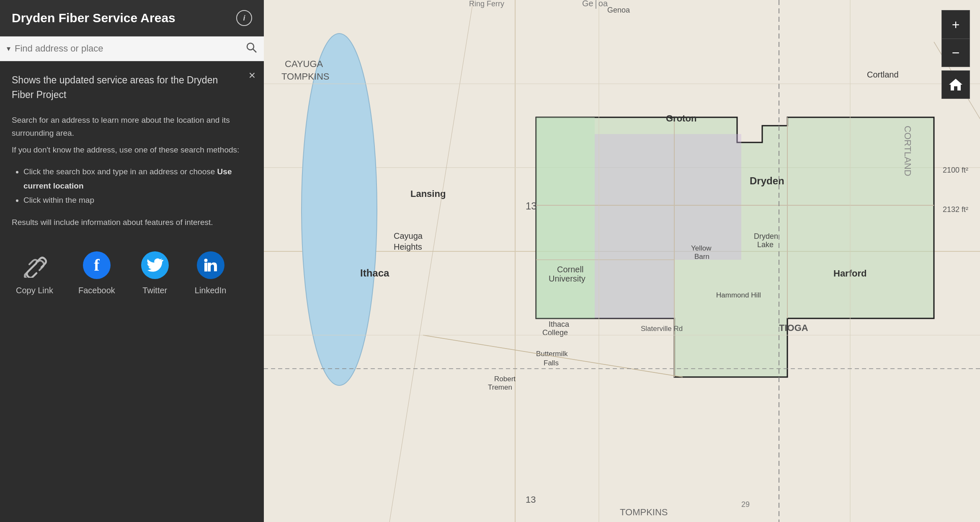 Image resolution: width=980 pixels, height=522 pixels. I want to click on share-row: Copy Link f Facebook Twitter, so click(132, 269).